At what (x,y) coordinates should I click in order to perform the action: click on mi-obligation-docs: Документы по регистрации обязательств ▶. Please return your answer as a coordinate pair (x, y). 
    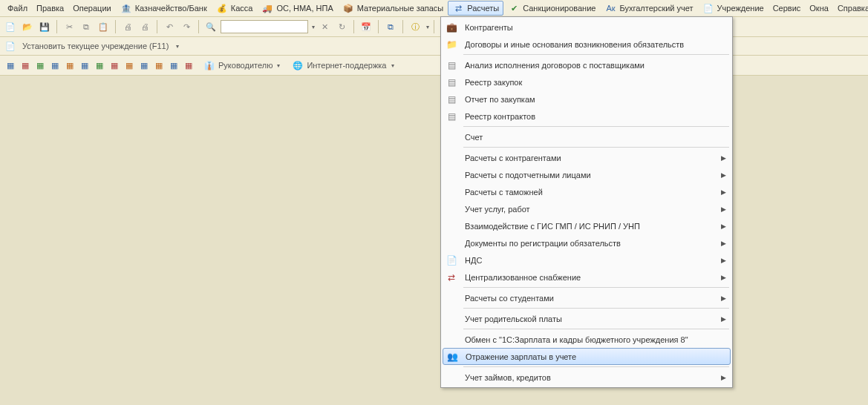
    Looking at the image, I should click on (587, 243).